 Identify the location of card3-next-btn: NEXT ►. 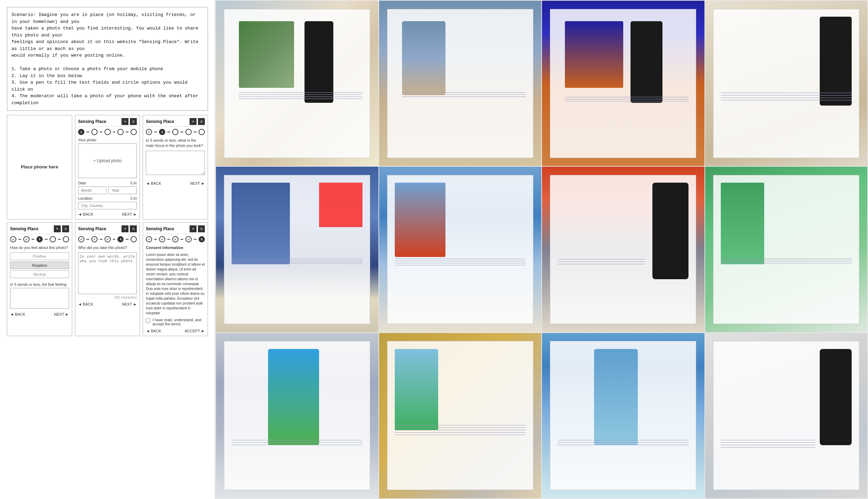
(62, 314).